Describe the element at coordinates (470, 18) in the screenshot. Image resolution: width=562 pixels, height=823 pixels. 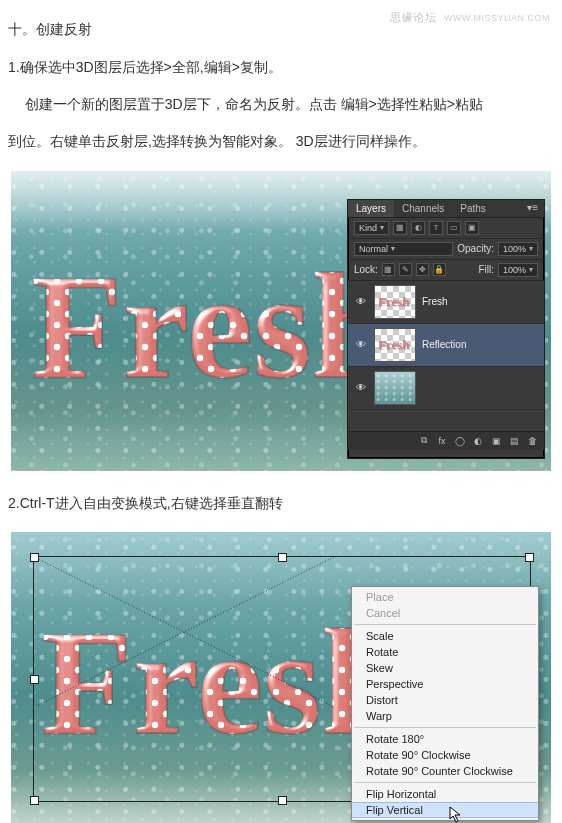
I see `watermark: 思缘论坛 WWW.MISSYUAN.COM` at that location.